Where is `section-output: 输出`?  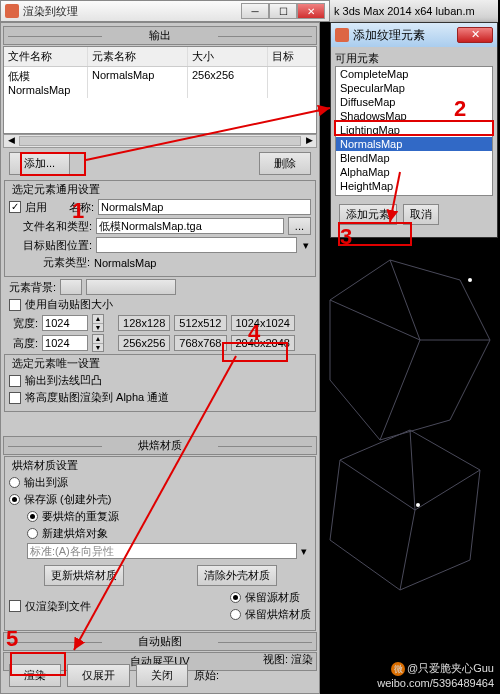 section-output: 输出 is located at coordinates (160, 36).